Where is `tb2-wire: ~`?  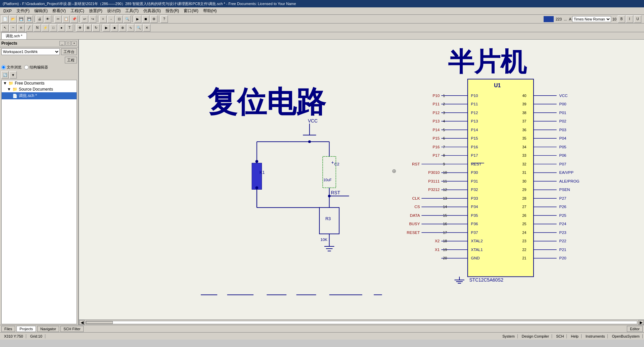
tb2-wire: ~ is located at coordinates (13, 28).